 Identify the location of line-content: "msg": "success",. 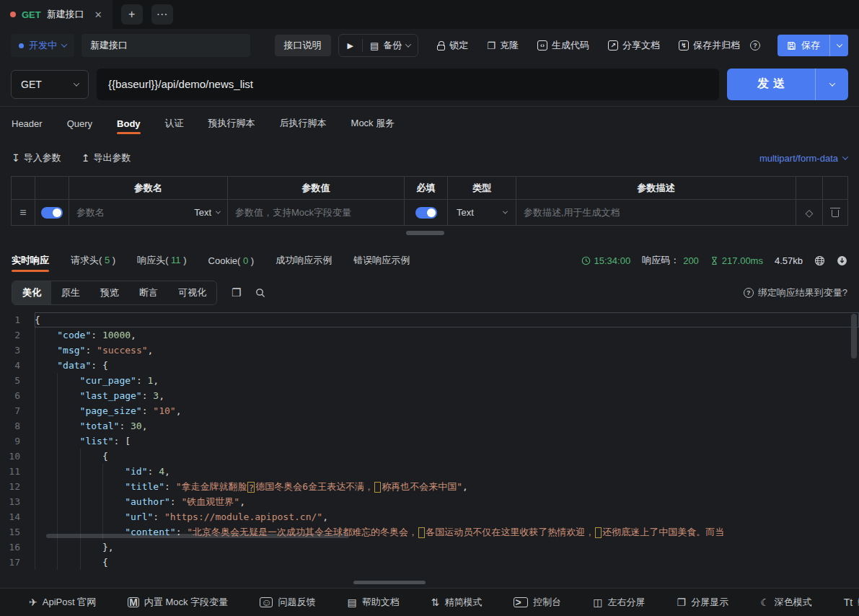
(447, 351).